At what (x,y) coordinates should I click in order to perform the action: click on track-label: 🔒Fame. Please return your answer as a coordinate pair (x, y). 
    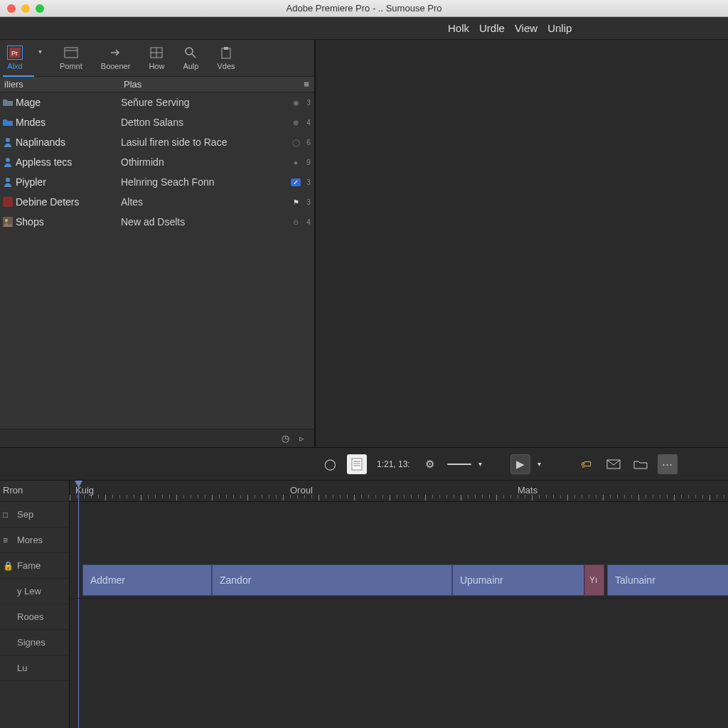
    Looking at the image, I should click on (34, 566).